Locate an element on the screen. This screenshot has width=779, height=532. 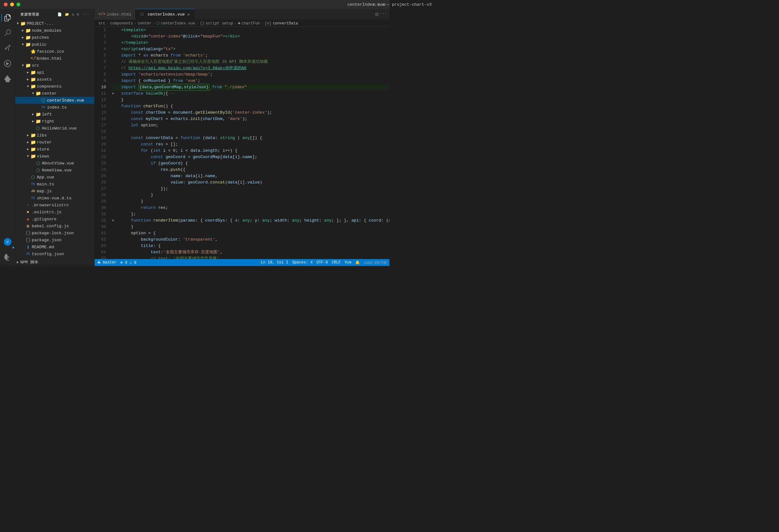
tsconfig-label: tsconfig.json is located at coordinates (62, 254).